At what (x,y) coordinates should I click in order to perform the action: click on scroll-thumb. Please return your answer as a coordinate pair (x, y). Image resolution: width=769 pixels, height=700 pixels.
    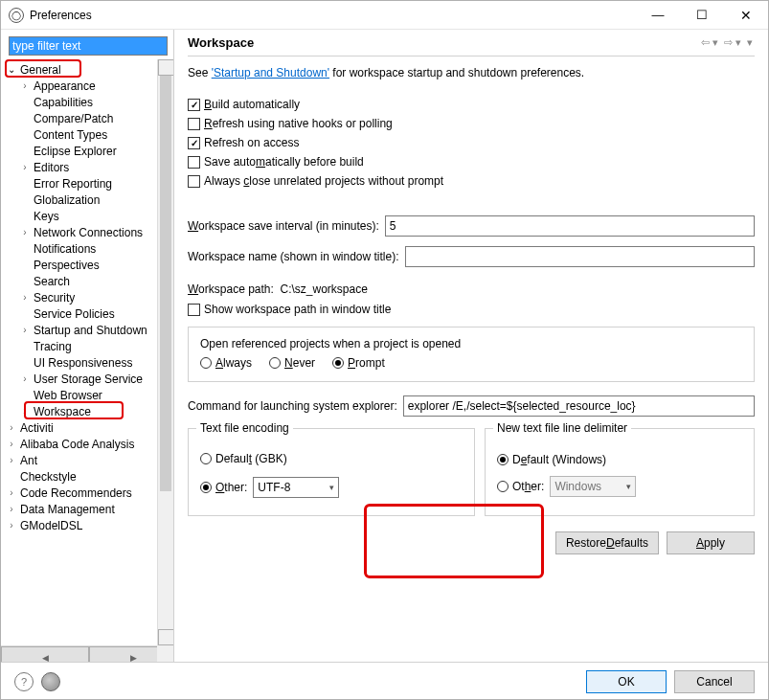
    Looking at the image, I should click on (166, 283).